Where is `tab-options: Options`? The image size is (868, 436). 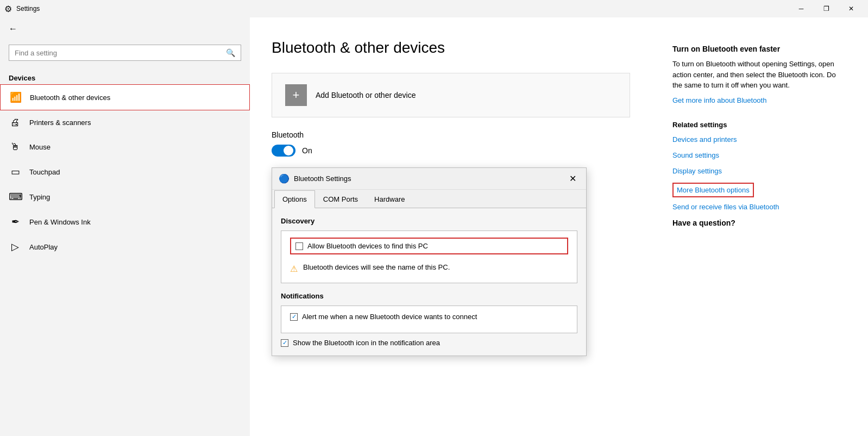
tab-options: Options is located at coordinates (294, 199).